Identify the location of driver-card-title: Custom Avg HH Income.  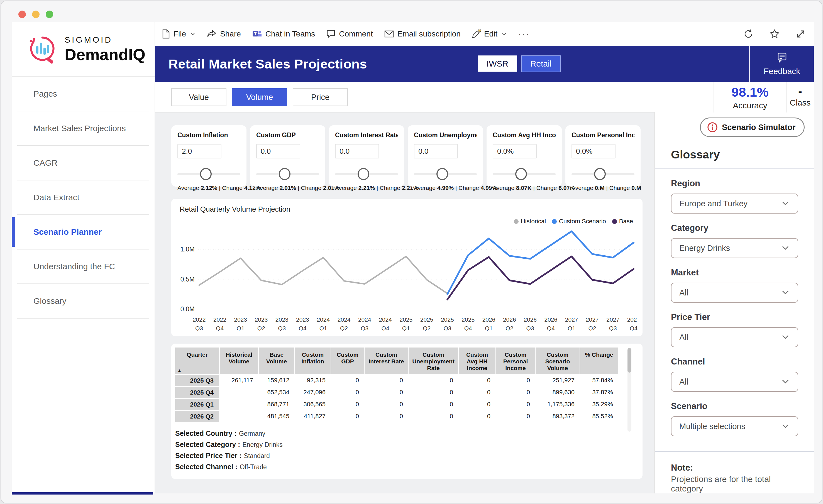
(524, 135).